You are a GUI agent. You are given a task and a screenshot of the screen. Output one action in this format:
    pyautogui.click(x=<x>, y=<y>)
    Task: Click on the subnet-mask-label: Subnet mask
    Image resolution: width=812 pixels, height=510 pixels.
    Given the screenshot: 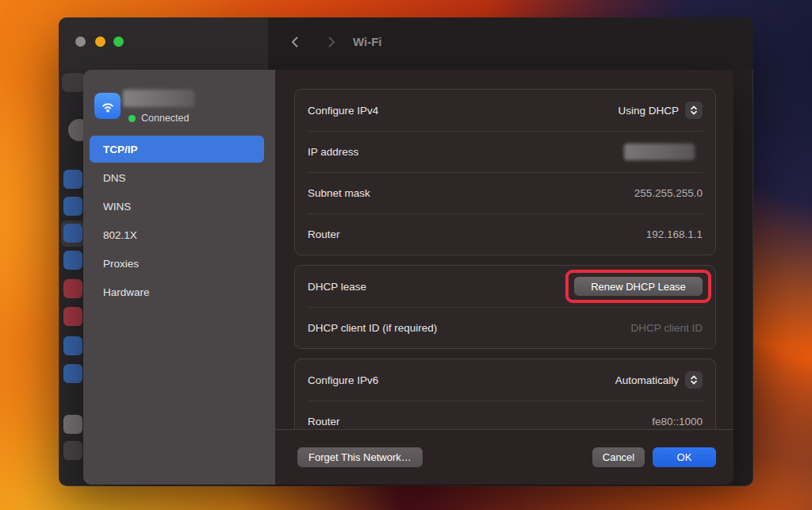 What is the action you would take?
    pyautogui.click(x=339, y=194)
    